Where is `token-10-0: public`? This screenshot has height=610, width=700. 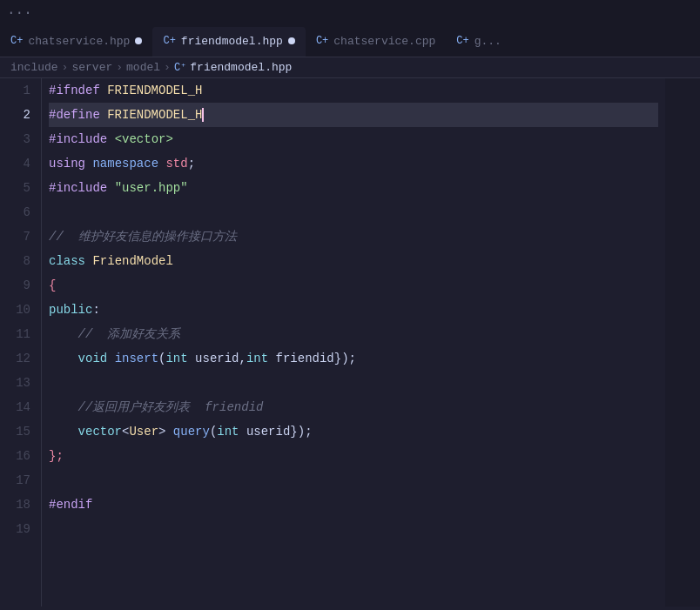
token-10-0: public is located at coordinates (71, 310).